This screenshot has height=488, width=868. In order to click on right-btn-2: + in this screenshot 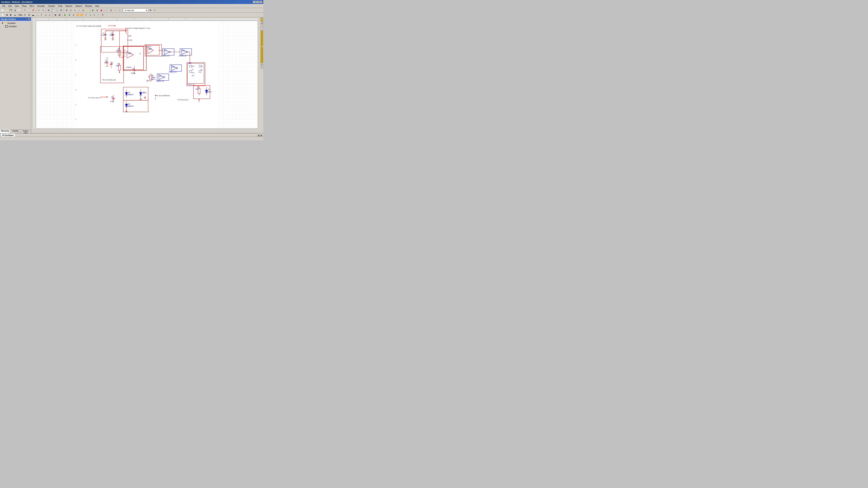, I will do `click(262, 26)`.